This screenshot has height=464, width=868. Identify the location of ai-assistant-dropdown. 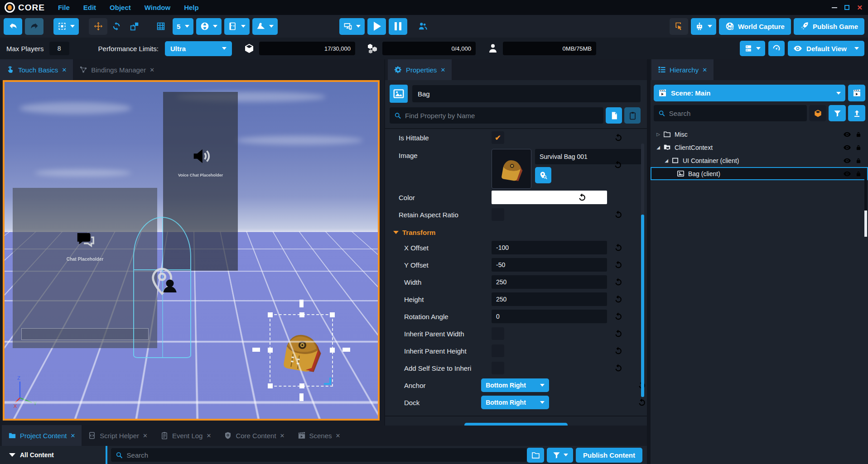
(704, 26).